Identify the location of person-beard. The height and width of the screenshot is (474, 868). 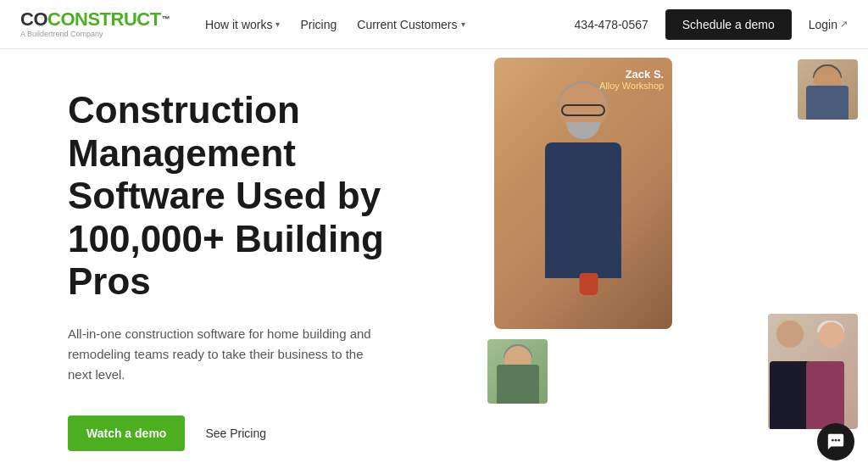
(583, 131).